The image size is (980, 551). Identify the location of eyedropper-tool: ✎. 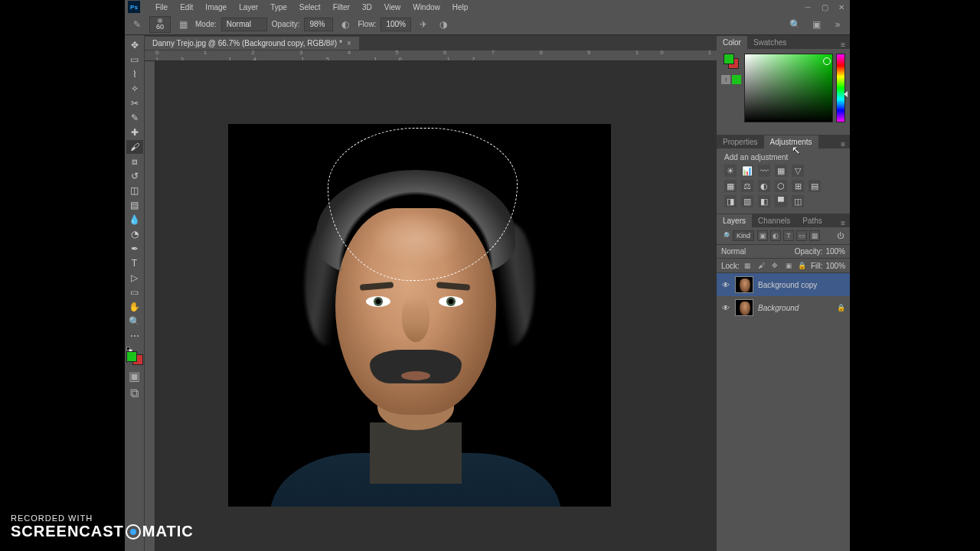
(135, 118).